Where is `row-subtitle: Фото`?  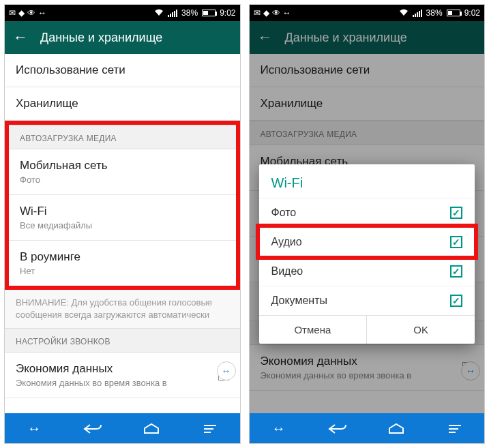 row-subtitle: Фото is located at coordinates (123, 180).